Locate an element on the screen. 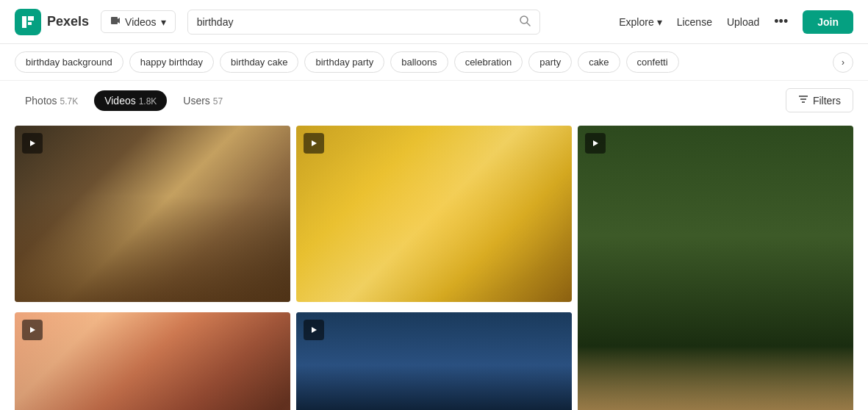 The width and height of the screenshot is (868, 410). video-icon is located at coordinates (115, 22).